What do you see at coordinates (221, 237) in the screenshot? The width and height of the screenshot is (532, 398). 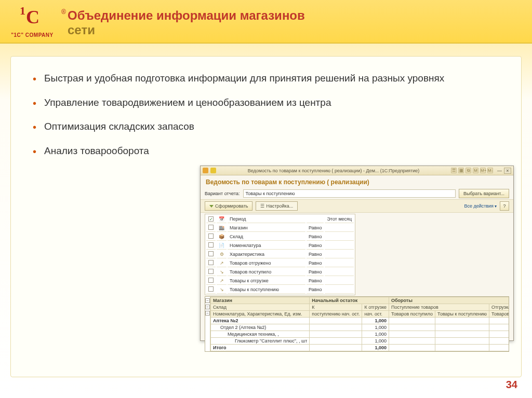 I see `filter-type-icon: 📦` at bounding box center [221, 237].